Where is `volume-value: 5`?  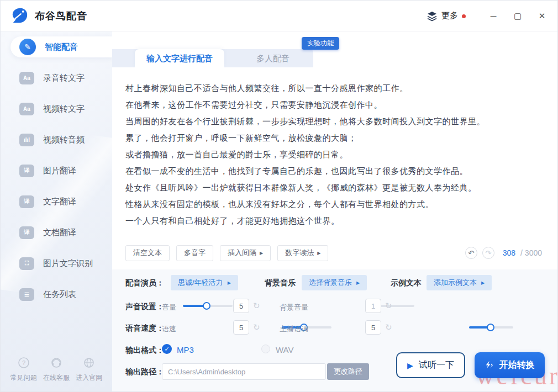 volume-value: 5 is located at coordinates (241, 306).